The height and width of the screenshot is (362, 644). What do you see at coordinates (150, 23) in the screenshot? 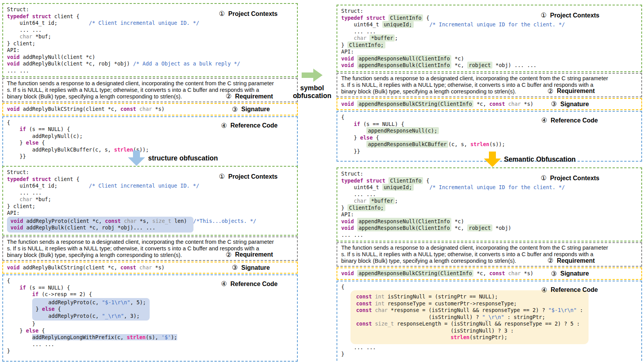
I see `code-line: uint64_t id; /* Client incremental uniqu…` at bounding box center [150, 23].